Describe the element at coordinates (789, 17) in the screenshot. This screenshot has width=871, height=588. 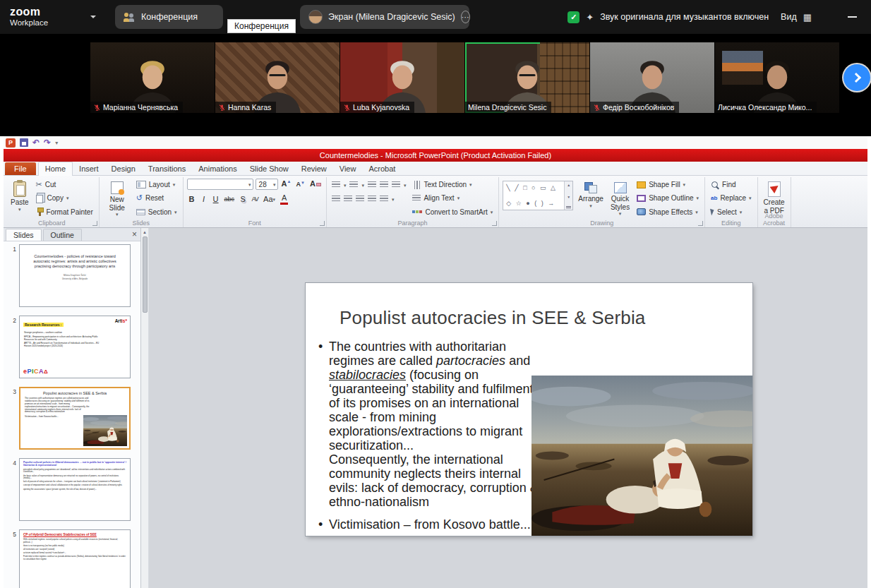
I see `view-button: Вид` at that location.